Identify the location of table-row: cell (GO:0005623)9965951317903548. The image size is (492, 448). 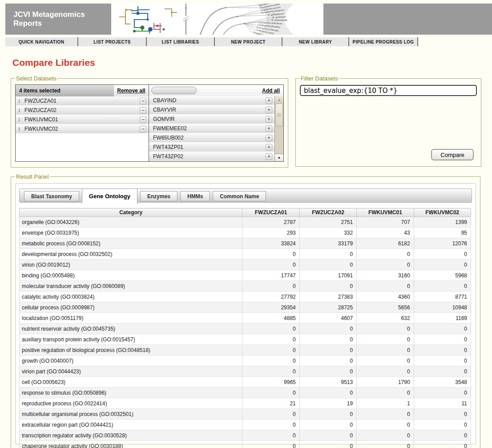
(246, 382).